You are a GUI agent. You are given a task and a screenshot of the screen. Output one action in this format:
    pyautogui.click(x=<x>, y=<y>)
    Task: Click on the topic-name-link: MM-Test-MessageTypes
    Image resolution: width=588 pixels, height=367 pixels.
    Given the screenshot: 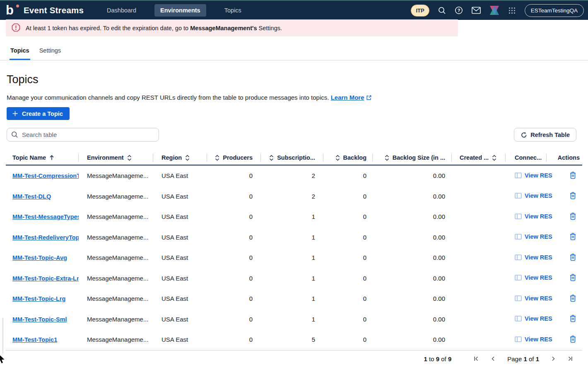 What is the action you would take?
    pyautogui.click(x=46, y=217)
    